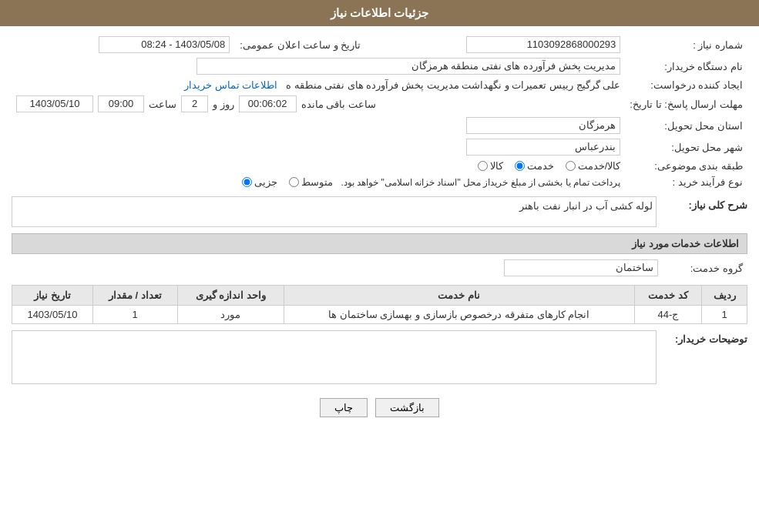 The height and width of the screenshot is (532, 759). What do you see at coordinates (543, 45) in the screenshot?
I see `shomare-niaz-input: 1103092868000293` at bounding box center [543, 45].